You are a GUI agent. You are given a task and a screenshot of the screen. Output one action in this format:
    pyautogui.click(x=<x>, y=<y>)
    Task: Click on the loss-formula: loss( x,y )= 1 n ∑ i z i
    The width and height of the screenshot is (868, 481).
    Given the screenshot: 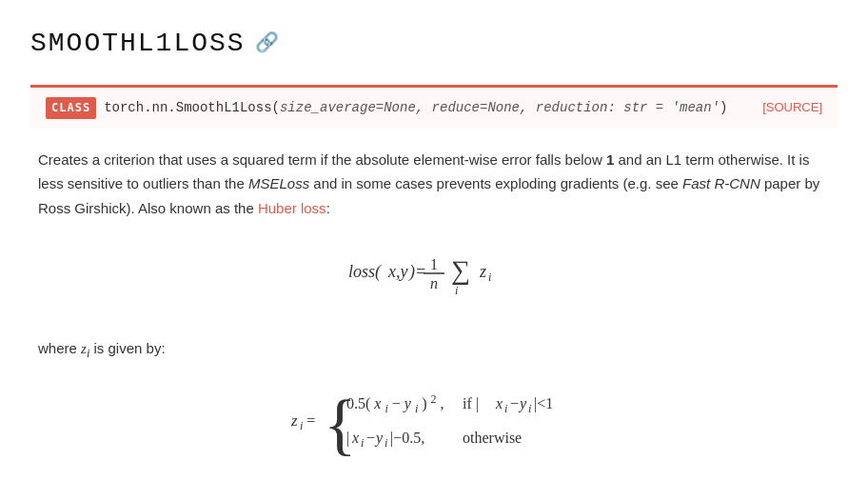 What is the action you would take?
    pyautogui.click(x=434, y=276)
    